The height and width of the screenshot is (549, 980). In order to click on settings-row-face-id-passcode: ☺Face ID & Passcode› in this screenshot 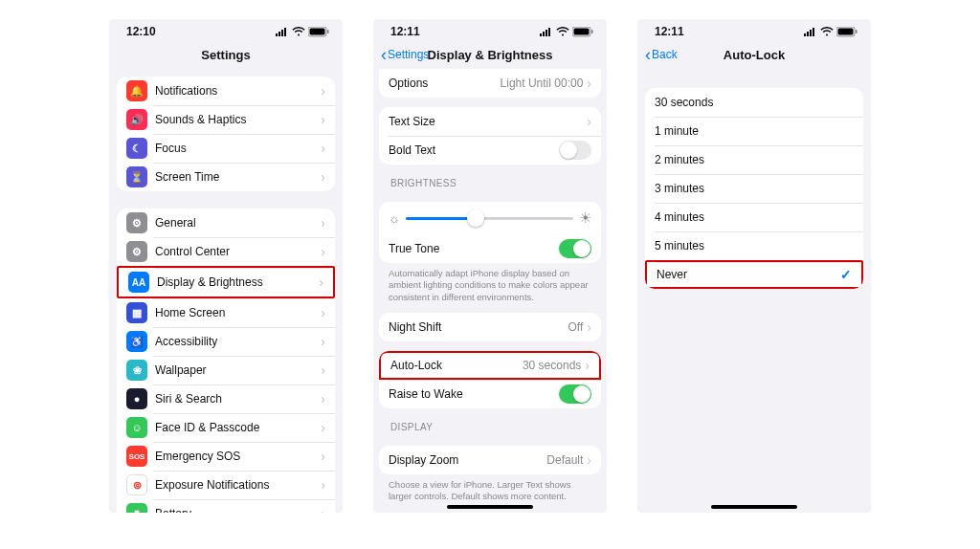, I will do `click(226, 428)`.